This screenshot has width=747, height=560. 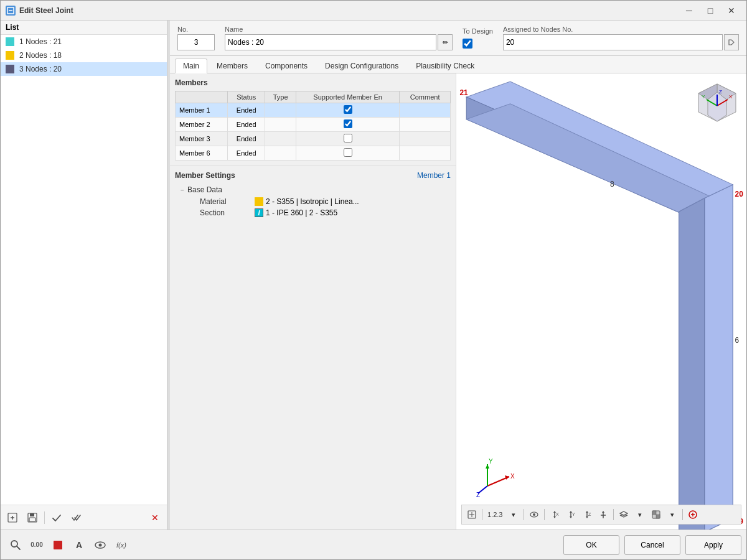 I want to click on tree-base-data: − Base Data, so click(x=312, y=190).